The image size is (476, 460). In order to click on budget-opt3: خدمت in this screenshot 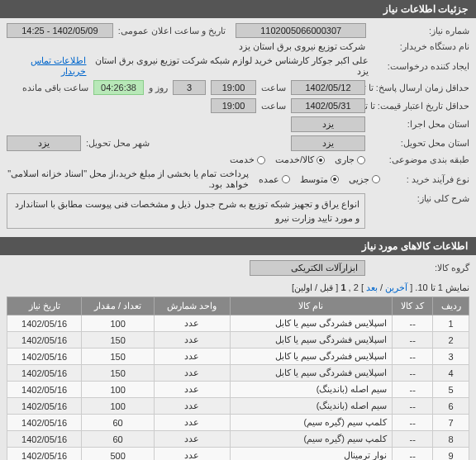, I will do `click(242, 160)`.